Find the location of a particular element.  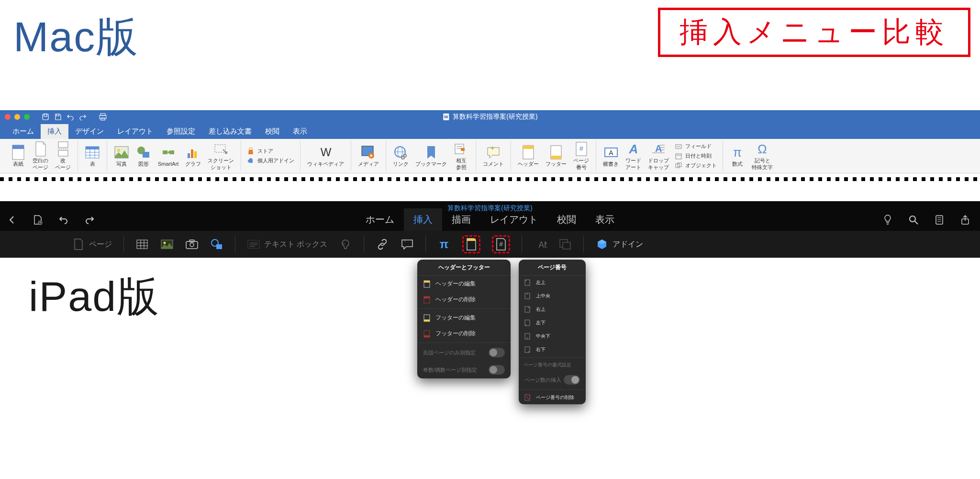

svg-text: π is located at coordinates (737, 152).